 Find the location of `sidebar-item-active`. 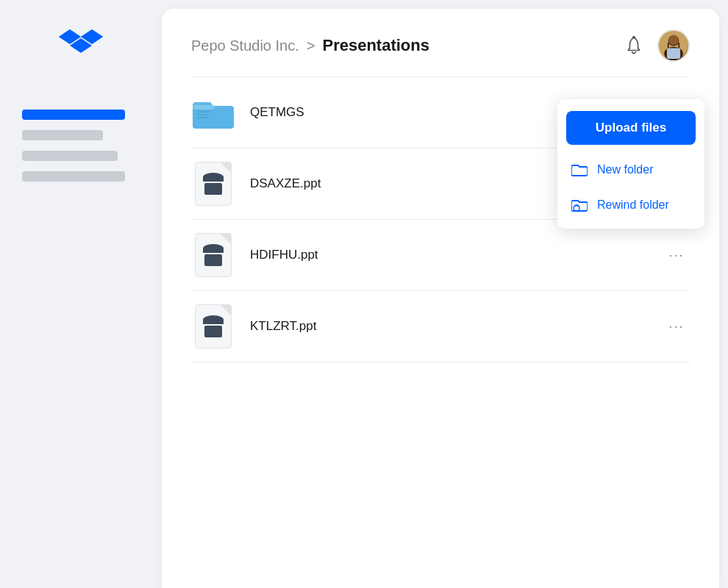

sidebar-item-active is located at coordinates (74, 115).